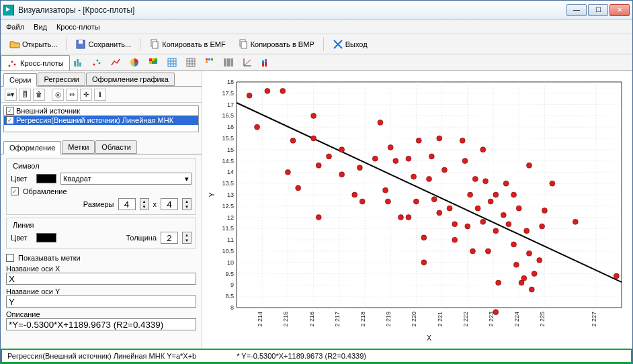 The height and width of the screenshot is (364, 633). What do you see at coordinates (40, 27) in the screenshot?
I see `menu-view: Вид` at bounding box center [40, 27].